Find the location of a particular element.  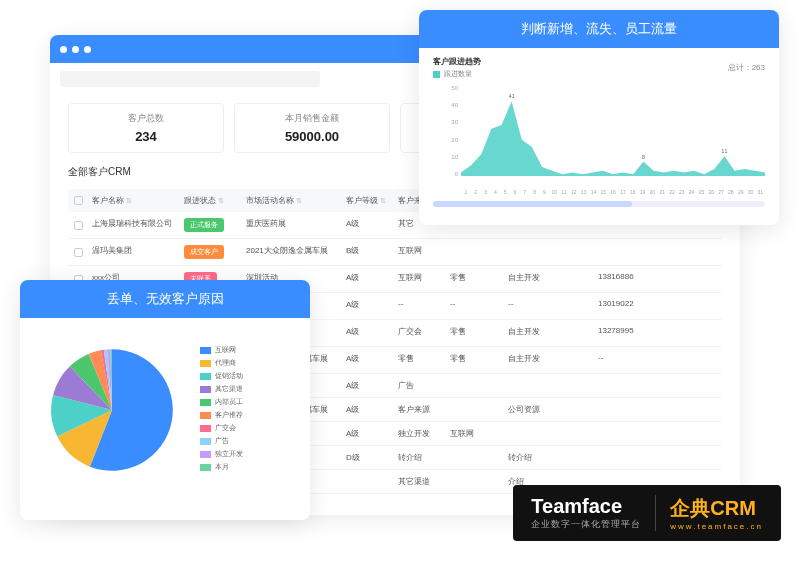

cell: 转介绍 is located at coordinates (549, 458).